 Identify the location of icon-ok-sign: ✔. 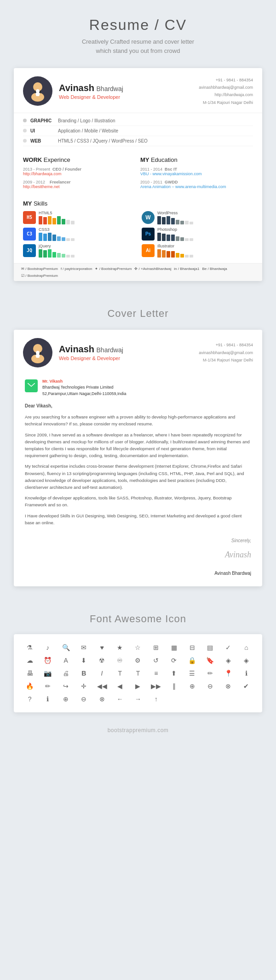
(247, 686).